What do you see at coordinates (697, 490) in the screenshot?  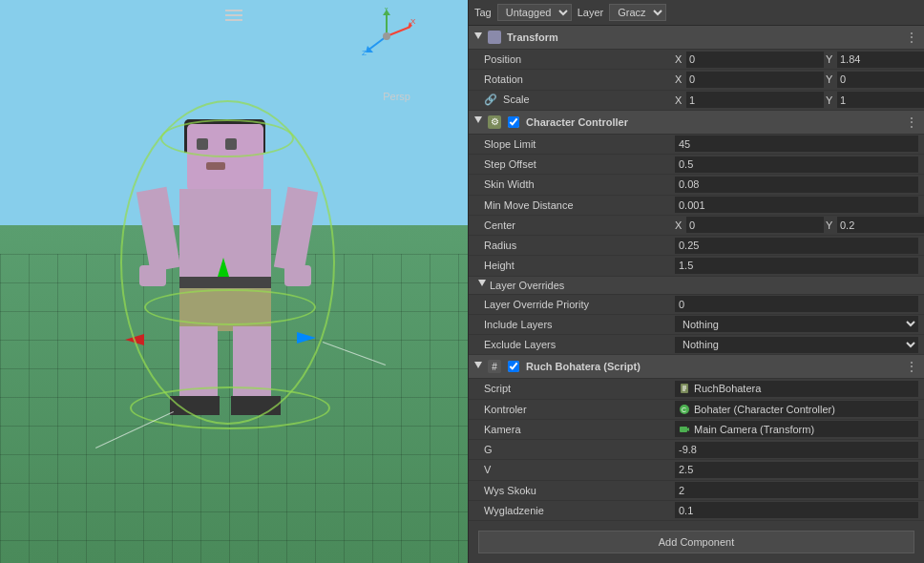 I see `wys-skoku-row: Wys Skoku` at bounding box center [697, 490].